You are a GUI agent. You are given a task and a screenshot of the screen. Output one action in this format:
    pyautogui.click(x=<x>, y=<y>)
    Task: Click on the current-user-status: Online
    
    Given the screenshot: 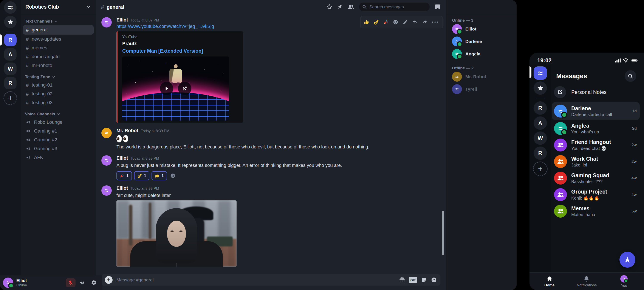 What is the action you would take?
    pyautogui.click(x=22, y=285)
    